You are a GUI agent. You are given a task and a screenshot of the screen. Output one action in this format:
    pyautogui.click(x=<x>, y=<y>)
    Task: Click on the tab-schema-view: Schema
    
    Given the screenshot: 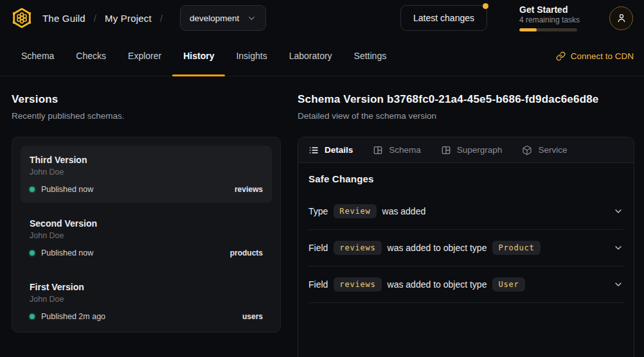 What is the action you would take?
    pyautogui.click(x=397, y=150)
    